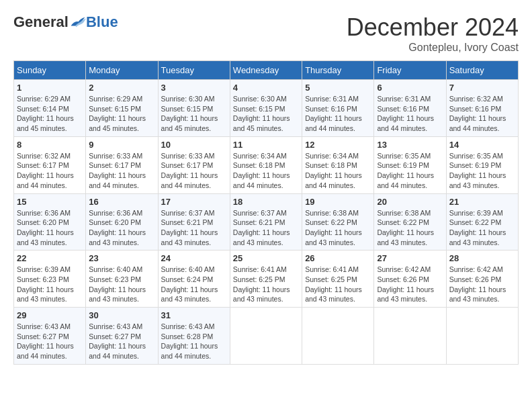  I want to click on calendar-day-5: 5Sunrise: 6:31 AMSunset: 6:16 PMDaylight…, so click(339, 109).